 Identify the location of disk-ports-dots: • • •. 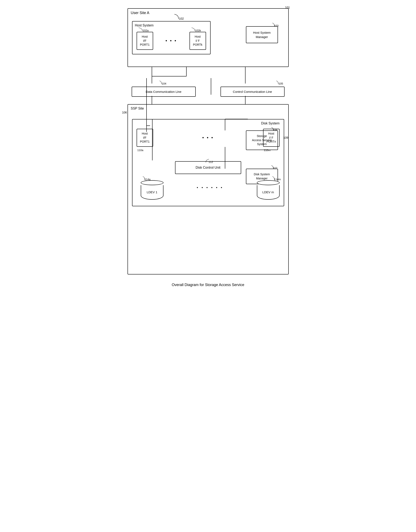
(208, 138).